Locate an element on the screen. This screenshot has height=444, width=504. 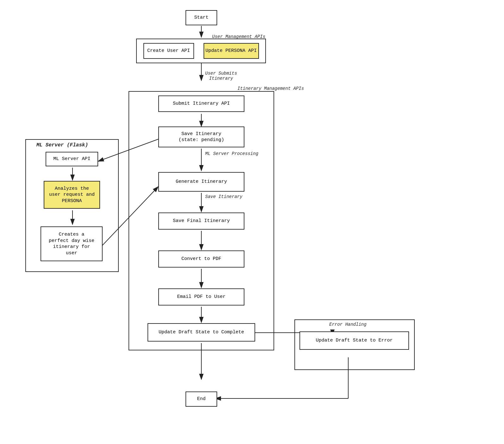
user-submits-itinerary-label: User Submits Itinerary is located at coordinates (221, 73).